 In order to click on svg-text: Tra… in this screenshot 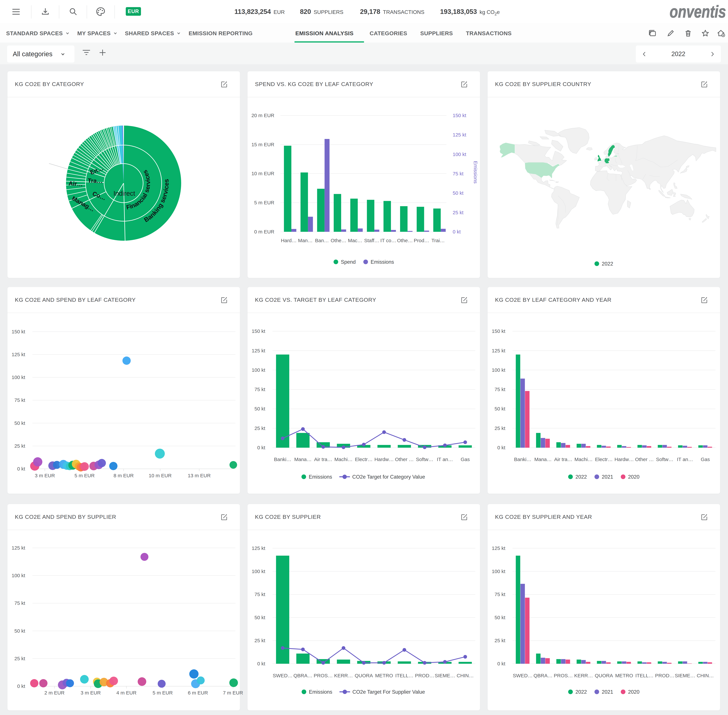, I will do `click(95, 181)`.